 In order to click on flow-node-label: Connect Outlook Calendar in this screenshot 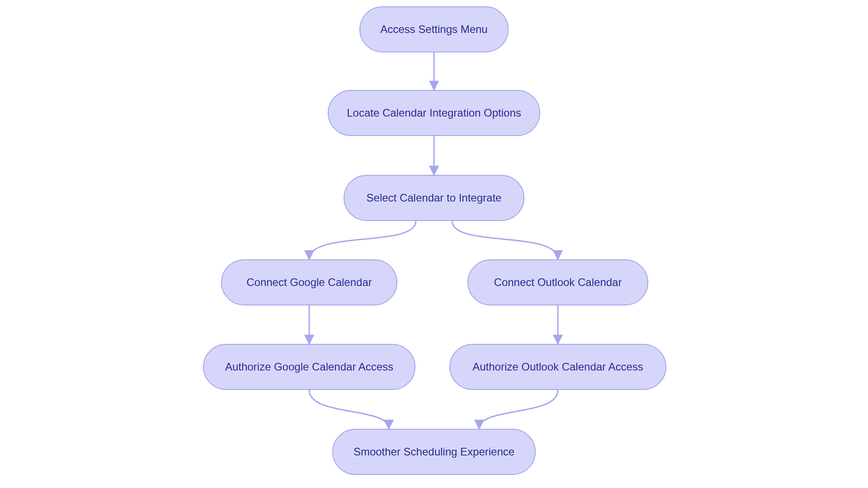, I will do `click(558, 282)`.